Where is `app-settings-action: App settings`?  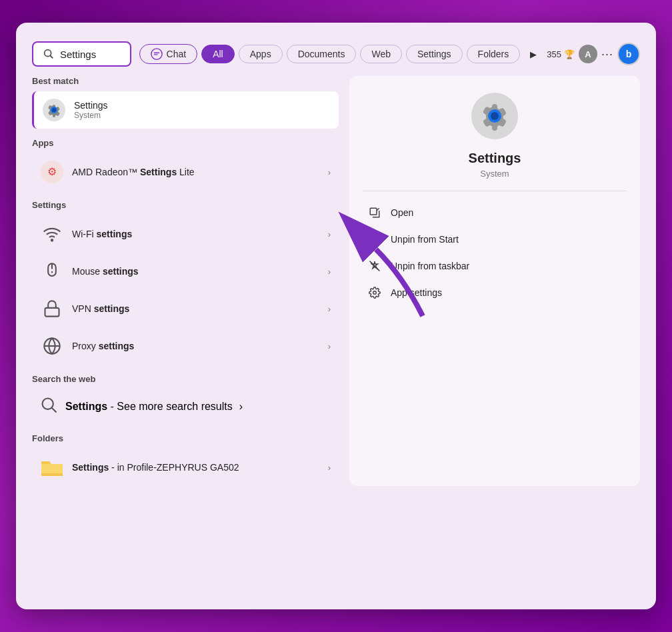 app-settings-action: App settings is located at coordinates (495, 293).